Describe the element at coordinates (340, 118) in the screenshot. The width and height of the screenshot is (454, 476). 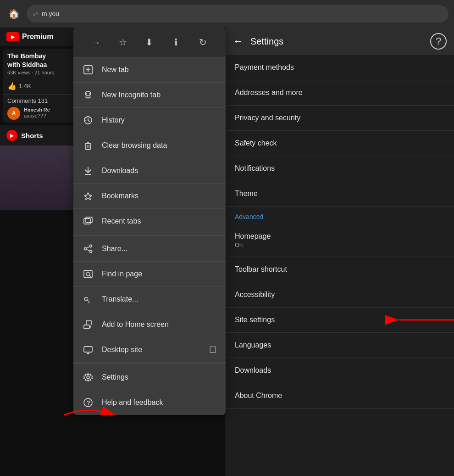
I see `settings-item-privacy: Privacy and security` at that location.